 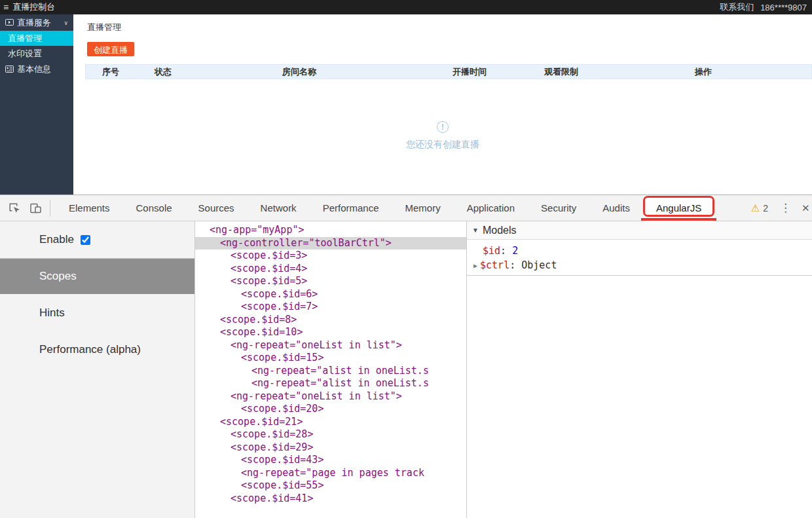 I want to click on scope-tree-row: <scope.$id=43>, so click(x=331, y=460).